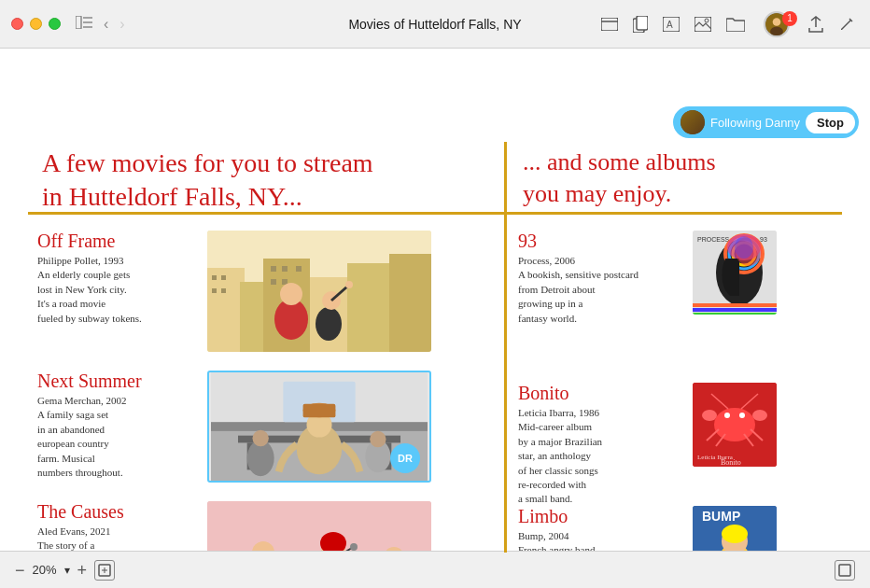  Describe the element at coordinates (117, 427) in the screenshot. I see `movie-text-2: Next Summer Gema Merchan, 2002A family s…` at that location.